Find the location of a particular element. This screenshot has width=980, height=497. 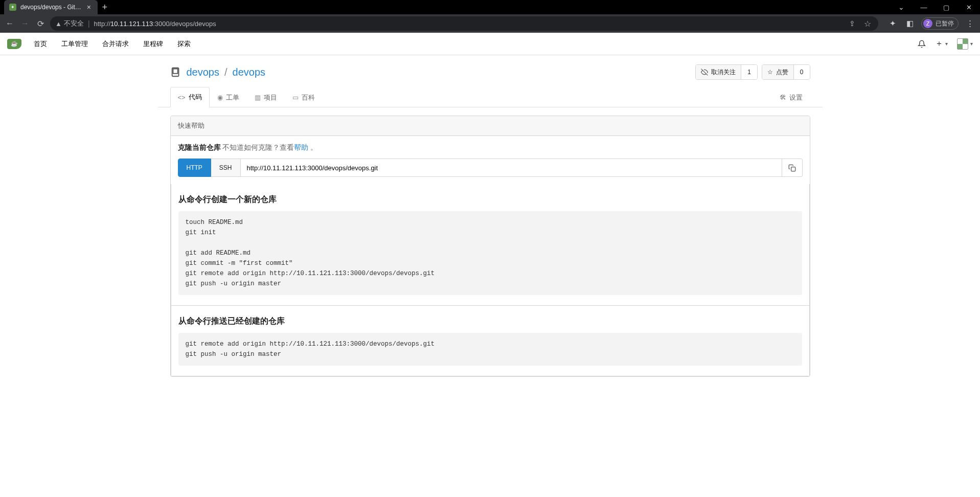

tab-issues: ◉ 工单 is located at coordinates (228, 97).